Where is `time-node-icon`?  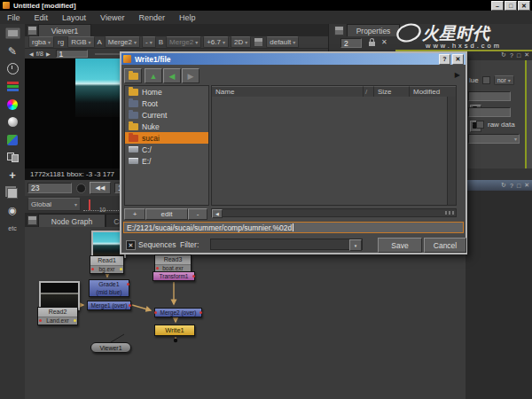
time-node-icon is located at coordinates (12, 69).